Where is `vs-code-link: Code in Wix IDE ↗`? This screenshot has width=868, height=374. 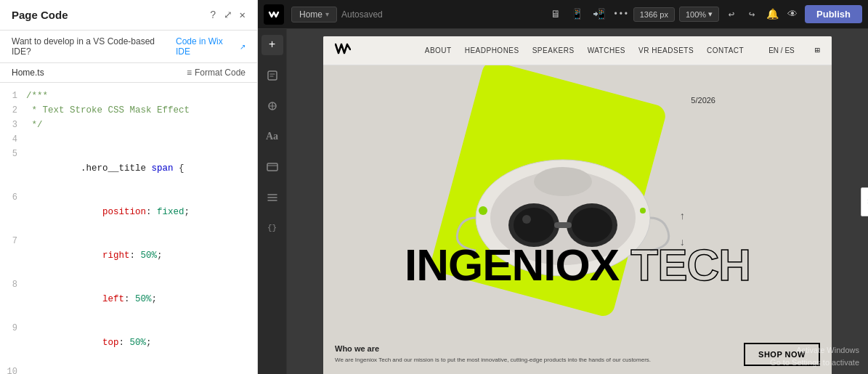 vs-code-link: Code in Wix IDE ↗ is located at coordinates (211, 46).